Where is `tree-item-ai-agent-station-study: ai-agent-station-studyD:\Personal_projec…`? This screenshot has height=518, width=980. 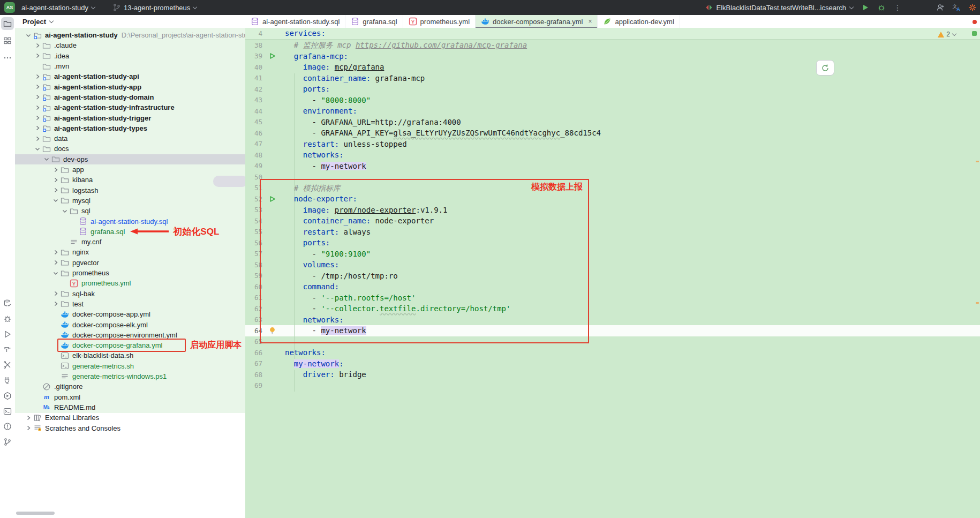
tree-item-ai-agent-station-study: ai-agent-station-studyD:\Personal_projec… is located at coordinates (131, 35).